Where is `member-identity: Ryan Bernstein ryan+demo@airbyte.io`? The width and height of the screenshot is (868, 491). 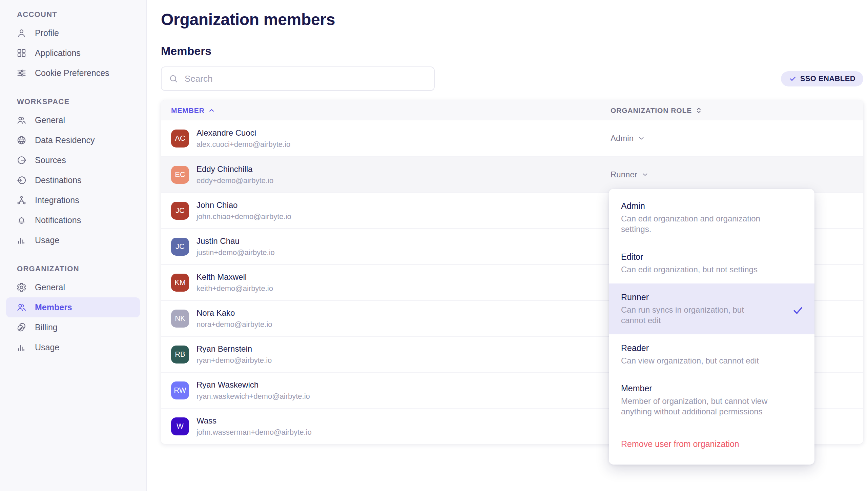 member-identity: Ryan Bernstein ryan+demo@airbyte.io is located at coordinates (234, 355).